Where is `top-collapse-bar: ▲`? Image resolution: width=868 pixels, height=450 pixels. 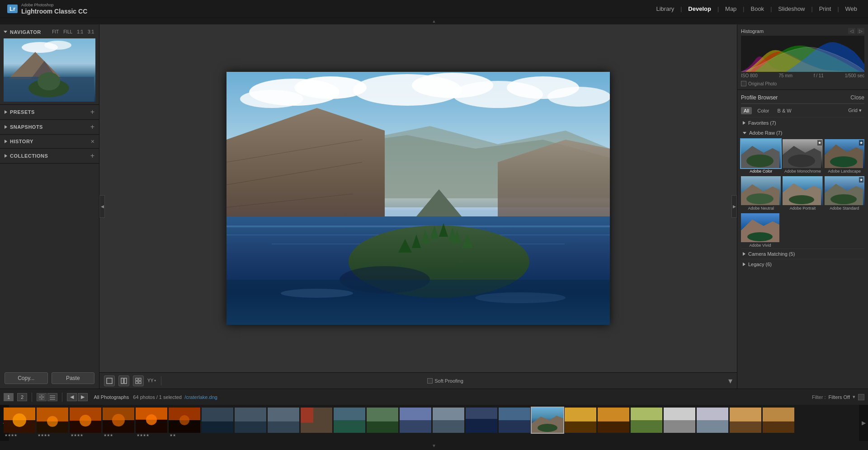 top-collapse-bar: ▲ is located at coordinates (434, 21).